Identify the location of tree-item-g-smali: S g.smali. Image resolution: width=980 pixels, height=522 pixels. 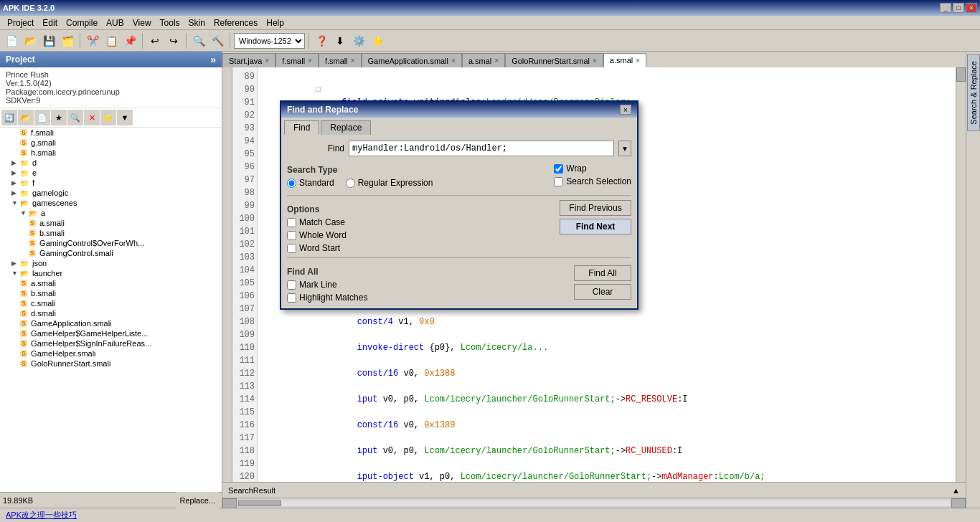
(110, 143).